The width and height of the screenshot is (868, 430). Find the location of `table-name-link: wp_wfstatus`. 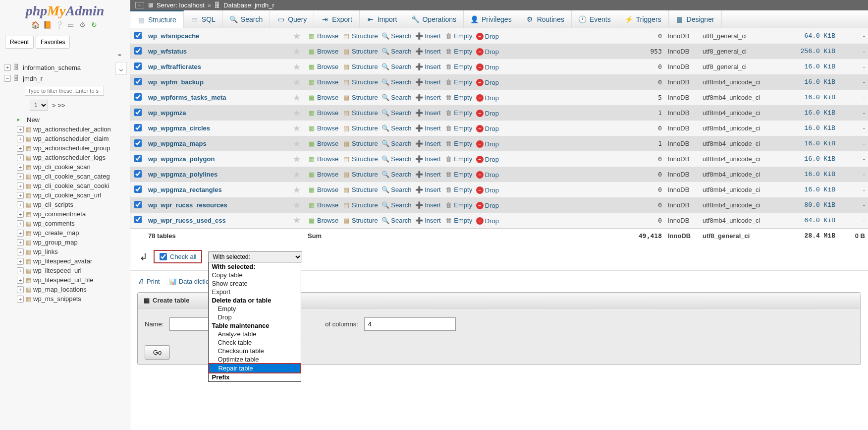

table-name-link: wp_wfstatus is located at coordinates (167, 52).